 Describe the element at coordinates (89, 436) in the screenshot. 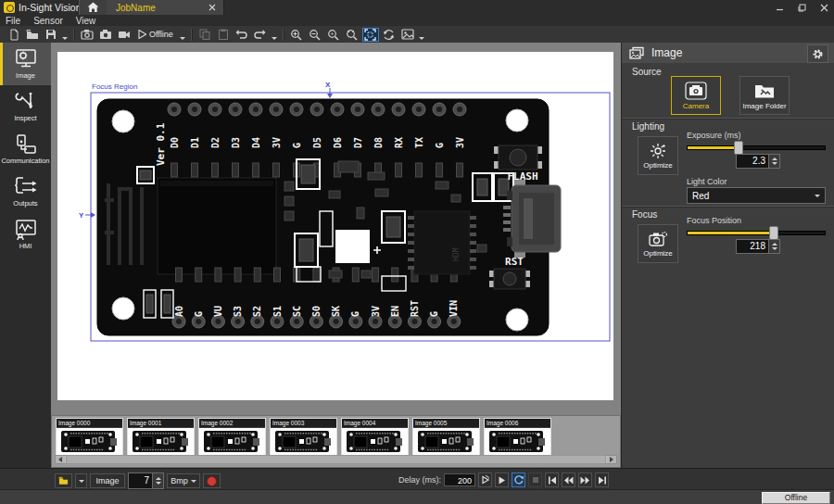

I see `filmstrip-thumbnail: Image 0000` at that location.